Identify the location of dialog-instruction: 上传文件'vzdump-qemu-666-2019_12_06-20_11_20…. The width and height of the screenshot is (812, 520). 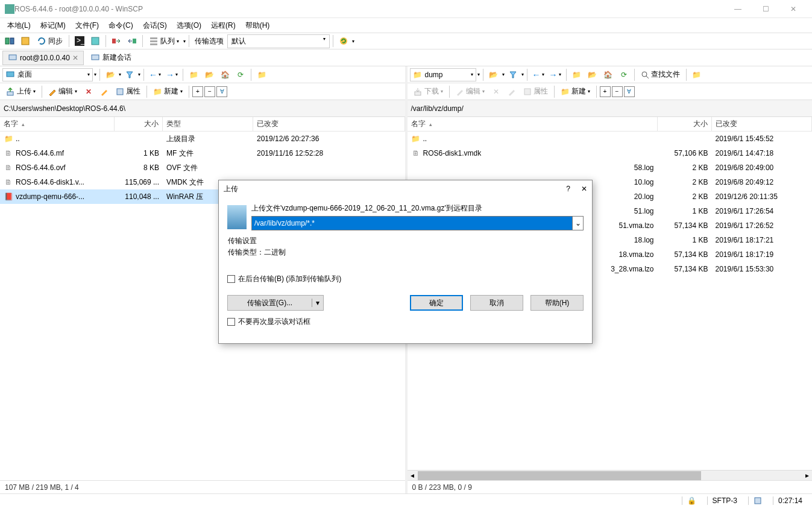
(417, 209).